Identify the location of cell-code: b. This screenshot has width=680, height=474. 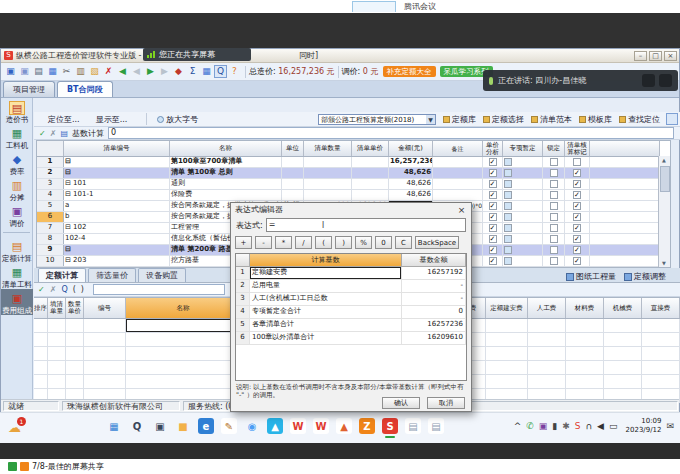
(117, 217).